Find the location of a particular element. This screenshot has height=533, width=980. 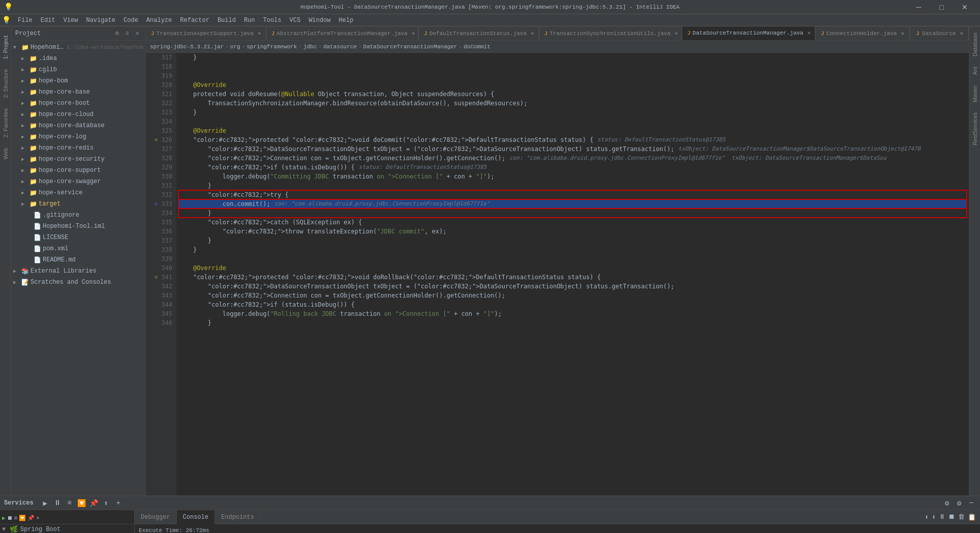

vtab-project: 1: Project is located at coordinates (6, 47).